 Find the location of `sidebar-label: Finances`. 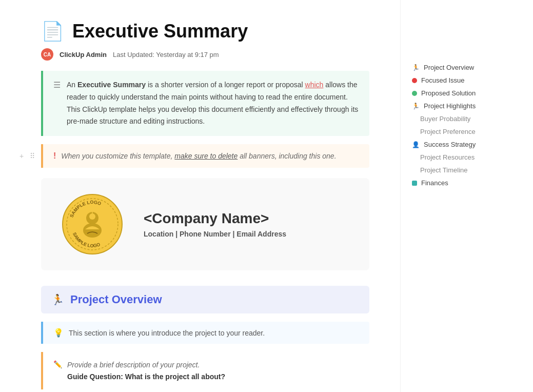

sidebar-label: Finances is located at coordinates (435, 183).